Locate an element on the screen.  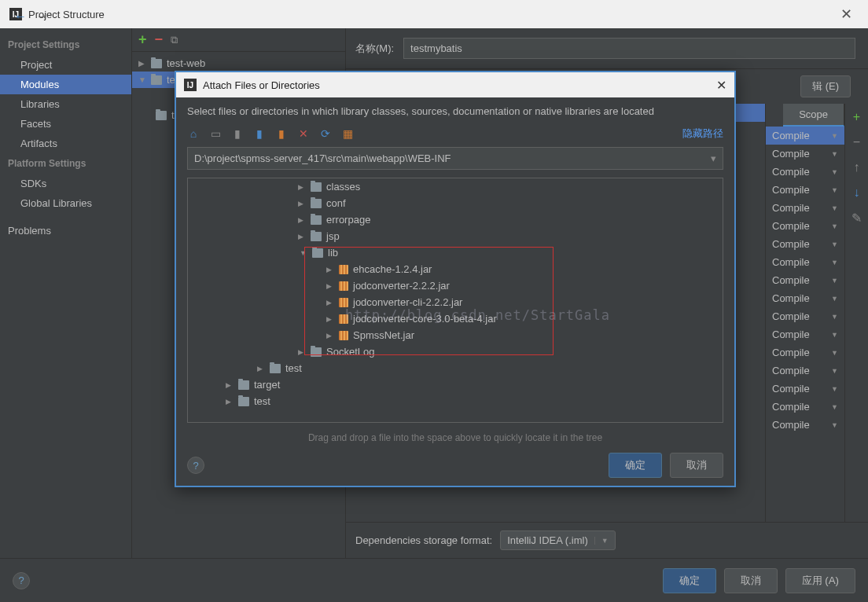
tree-folder-row: ▶errorpage is located at coordinates (455, 220).